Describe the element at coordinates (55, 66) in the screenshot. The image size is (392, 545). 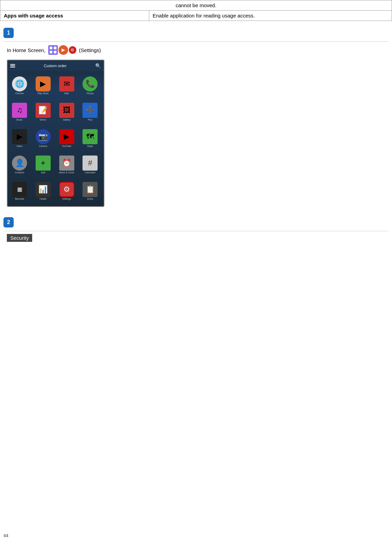
I see `phone-top-bar: Custom order 🔍` at that location.